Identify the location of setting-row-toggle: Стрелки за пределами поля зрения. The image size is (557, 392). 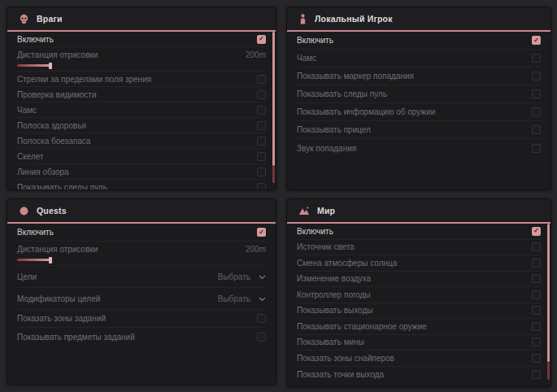
(141, 80).